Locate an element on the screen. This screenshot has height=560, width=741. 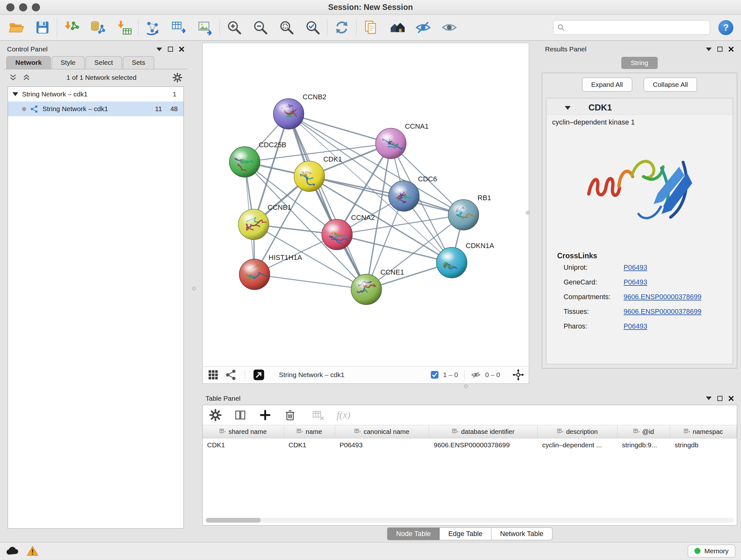
network-node-CCNB2: CCNB2 is located at coordinates (300, 111).